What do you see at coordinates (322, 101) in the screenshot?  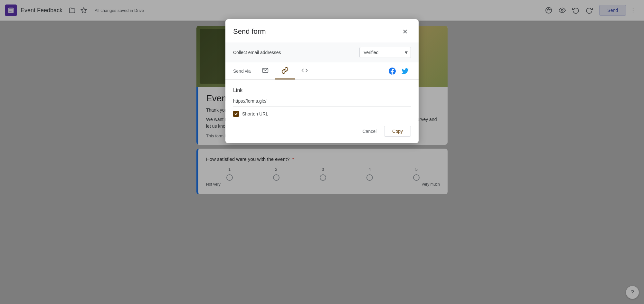 I see `link-input` at bounding box center [322, 101].